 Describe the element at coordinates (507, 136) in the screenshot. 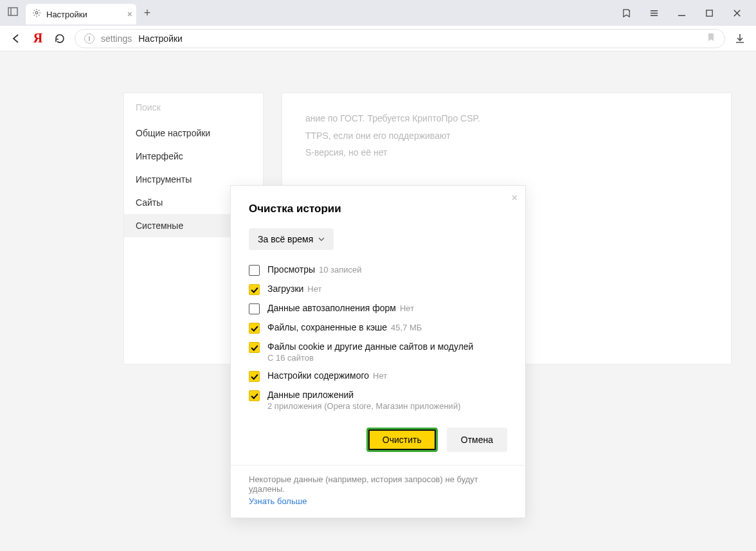

I see `background-text: ТТPS, если они его поддерживают` at that location.